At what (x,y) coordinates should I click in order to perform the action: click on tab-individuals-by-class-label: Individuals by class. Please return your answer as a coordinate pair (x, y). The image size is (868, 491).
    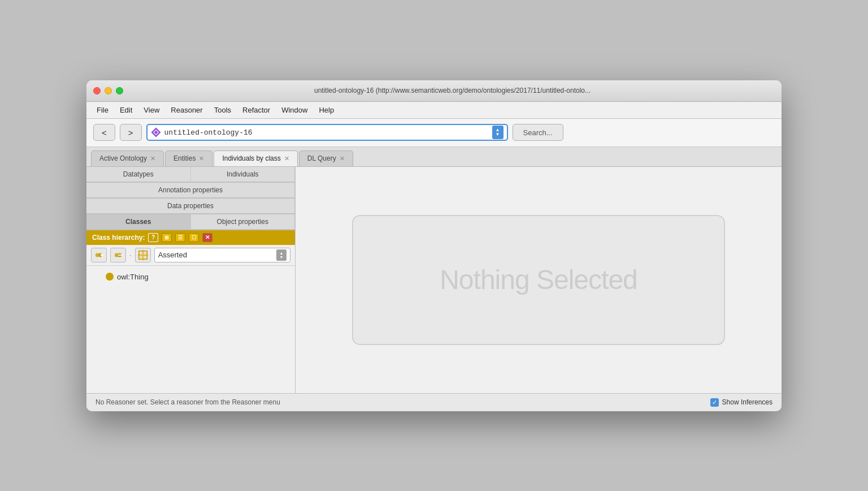
    Looking at the image, I should click on (251, 158).